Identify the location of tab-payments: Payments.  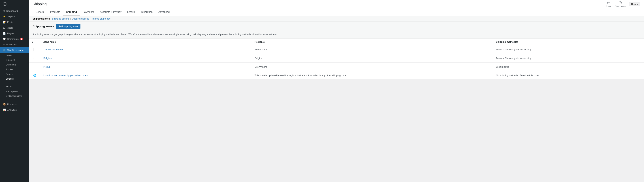
(88, 12).